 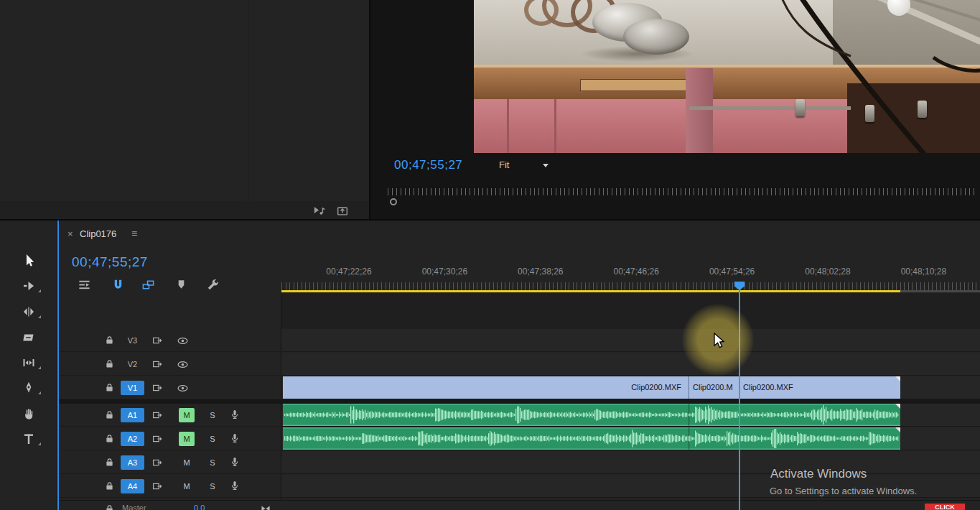 I want to click on solo-button-A1: S, so click(x=213, y=415).